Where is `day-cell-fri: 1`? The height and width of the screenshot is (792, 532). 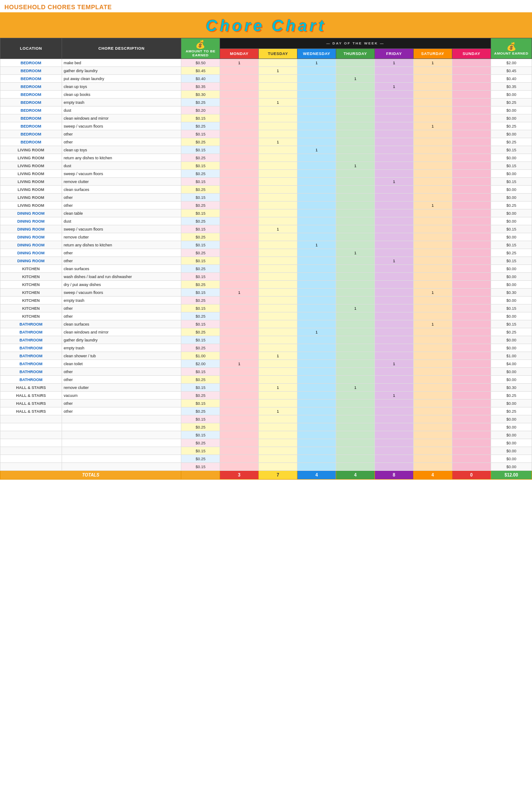
day-cell-fri: 1 is located at coordinates (394, 87).